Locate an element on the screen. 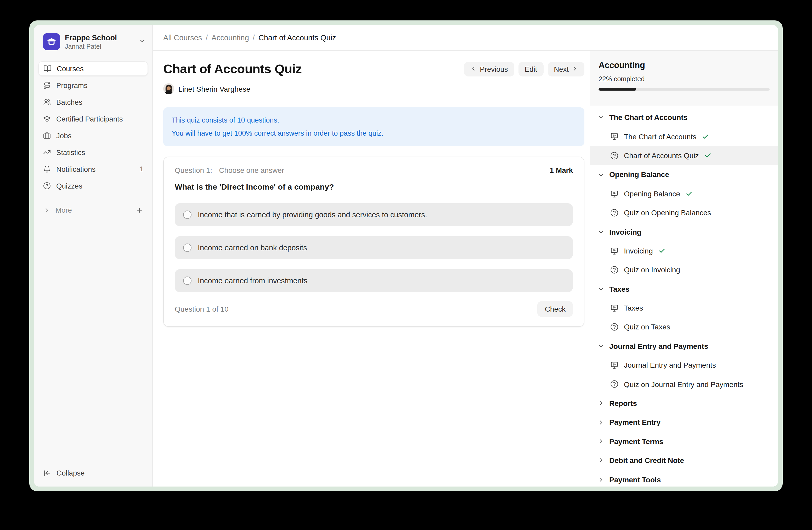  outline-item-invoicing: Invoicing is located at coordinates (684, 251).